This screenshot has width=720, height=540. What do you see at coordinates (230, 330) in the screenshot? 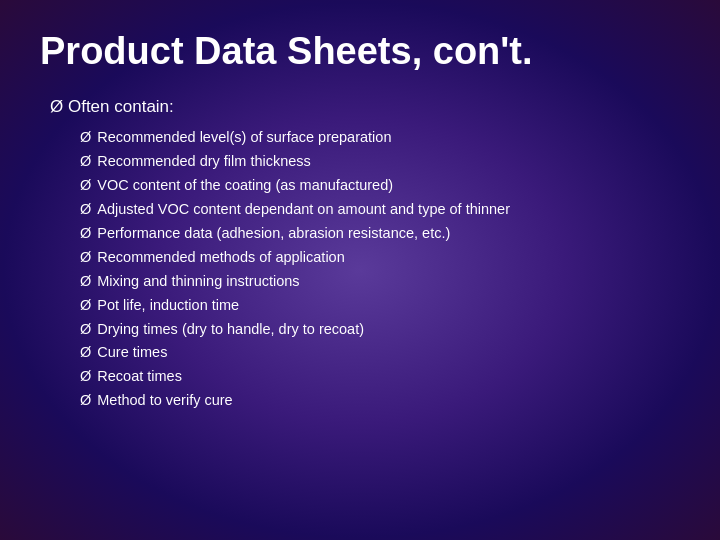
I see `item-text: Drying times (dry to handle, dry to reco…` at bounding box center [230, 330].